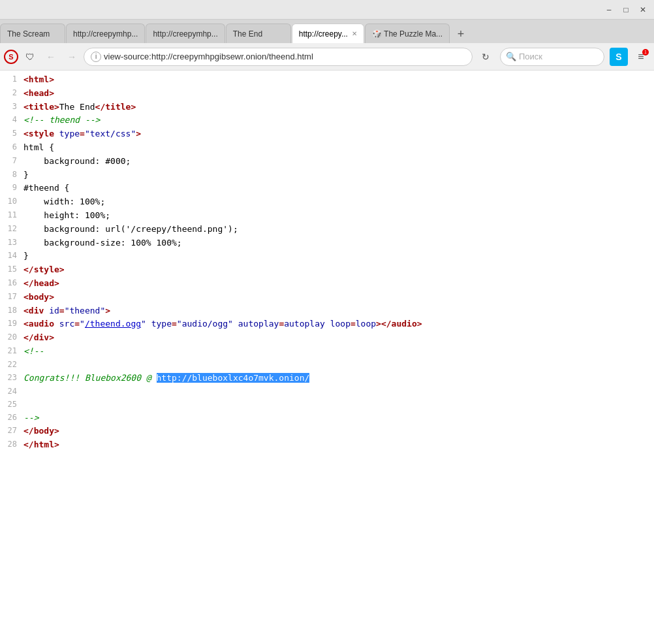  Describe the element at coordinates (327, 57) in the screenshot. I see `nav-bar: S 🛡 ← → i view-source:http://creepymhpgi…` at that location.